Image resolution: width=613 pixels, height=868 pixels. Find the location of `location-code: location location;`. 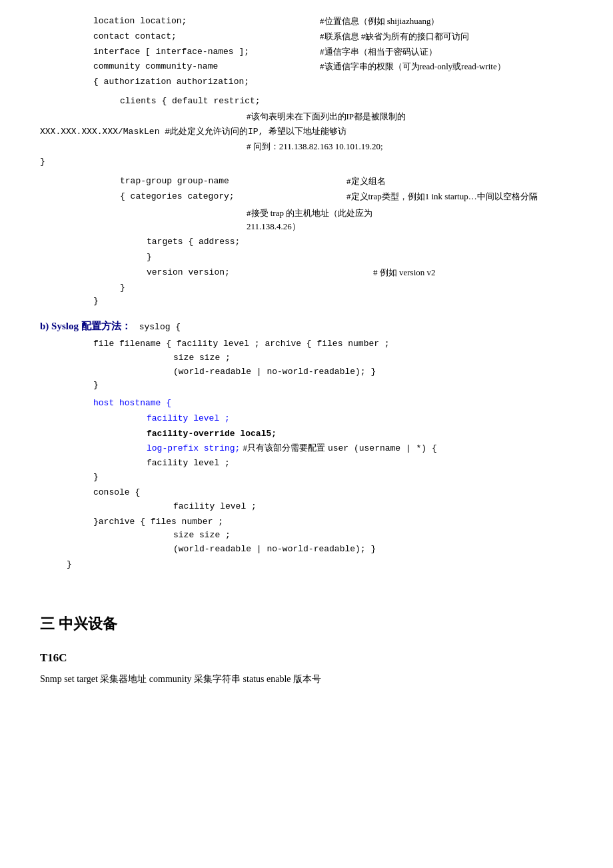

location-code: location location; is located at coordinates (200, 21).